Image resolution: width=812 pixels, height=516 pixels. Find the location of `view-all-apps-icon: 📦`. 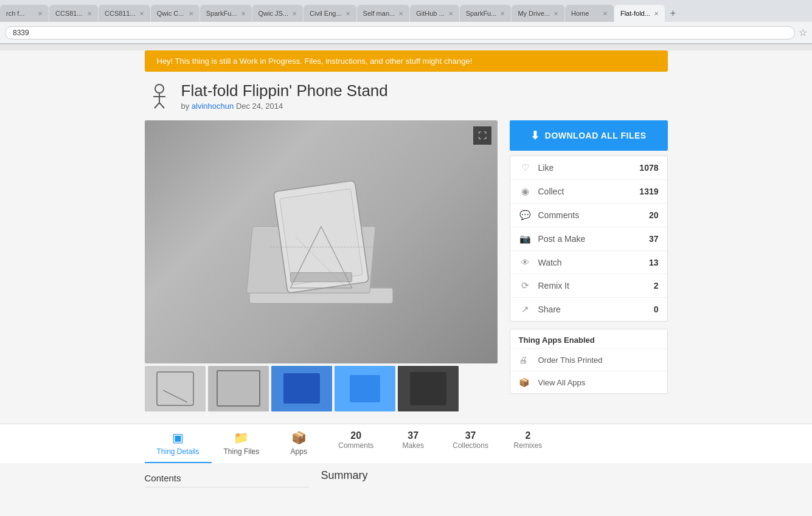

view-all-apps-icon: 📦 is located at coordinates (526, 382).